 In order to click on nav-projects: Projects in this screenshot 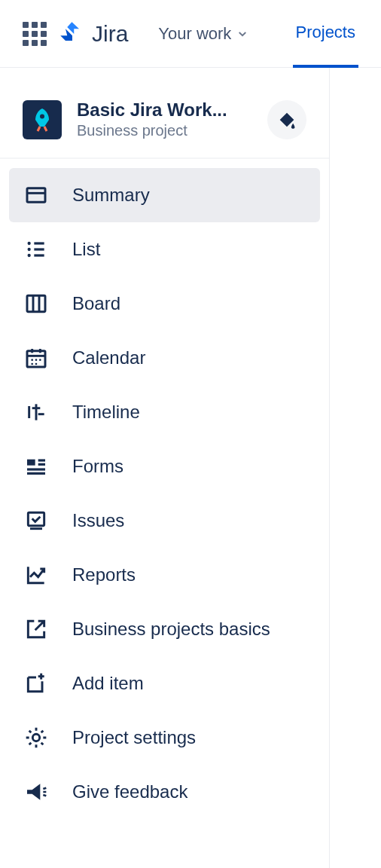, I will do `click(325, 34)`.